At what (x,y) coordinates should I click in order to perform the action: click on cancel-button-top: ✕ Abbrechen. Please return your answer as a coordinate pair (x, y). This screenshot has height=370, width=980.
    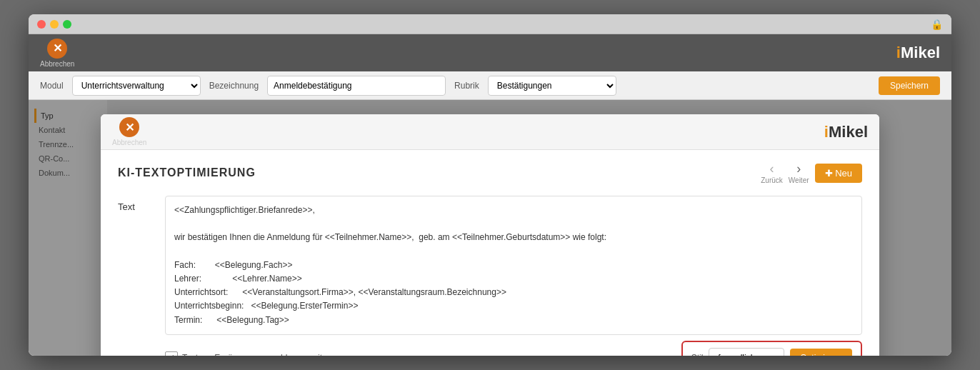
    Looking at the image, I should click on (57, 53).